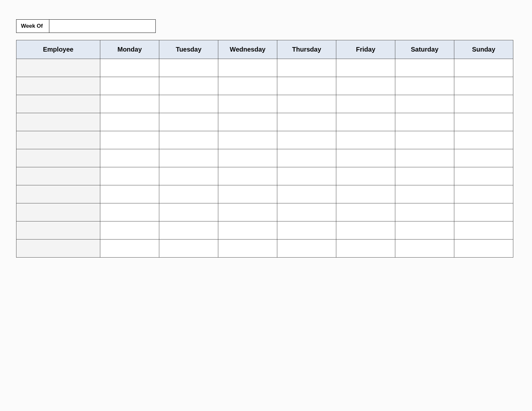 Image resolution: width=532 pixels, height=411 pixels. I want to click on week-of-input, so click(103, 26).